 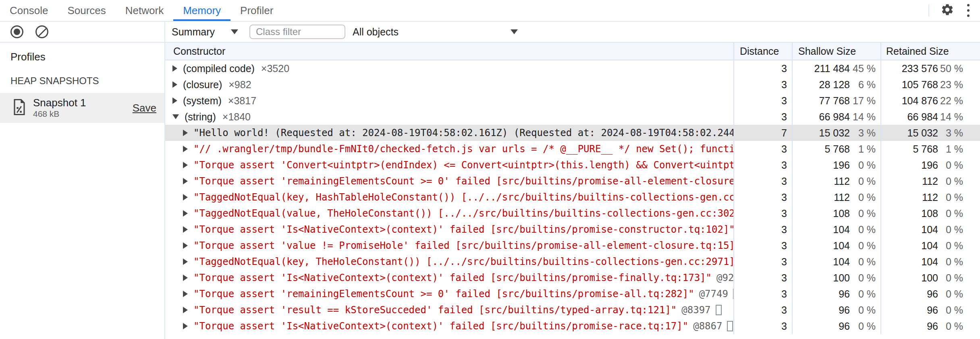 What do you see at coordinates (450, 310) in the screenshot?
I see `constructor-cell: "Torque assert 'result == kStoreSucceded…` at bounding box center [450, 310].